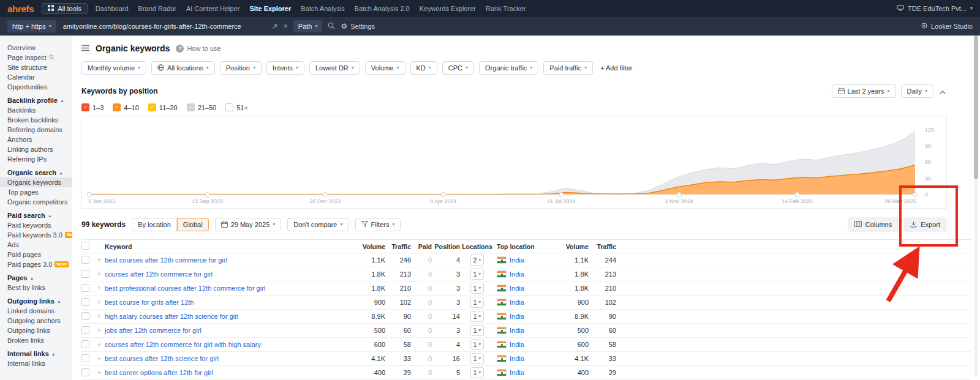 Image resolution: width=980 pixels, height=380 pixels. What do you see at coordinates (36, 99) in the screenshot?
I see `sidebar-section-backlink-profile: Backlink profile▲` at bounding box center [36, 99].